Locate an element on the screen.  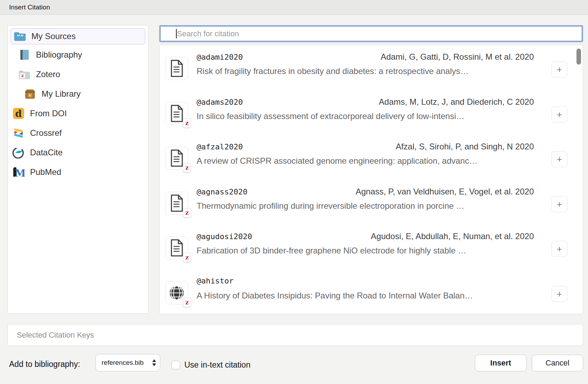
citation-title: A review of CRISPR associated genome eng… is located at coordinates (365, 161).